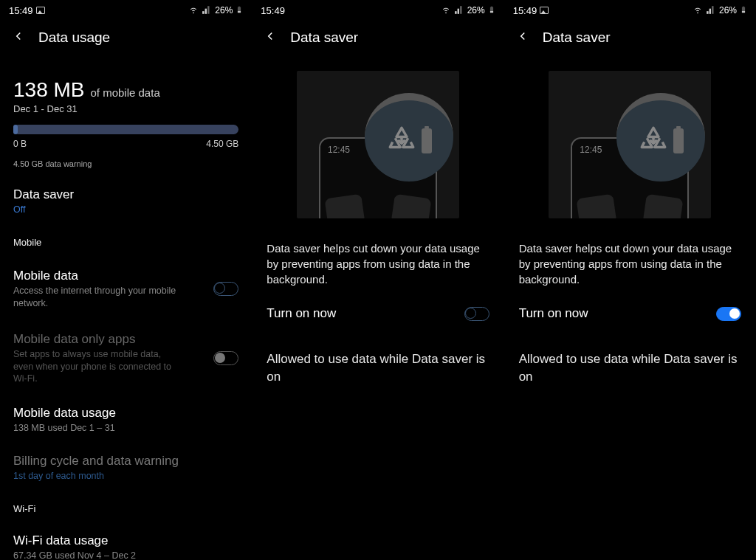  Describe the element at coordinates (126, 144) in the screenshot. I see `usage-bar-labels: 0 B 4.50 GB` at that location.